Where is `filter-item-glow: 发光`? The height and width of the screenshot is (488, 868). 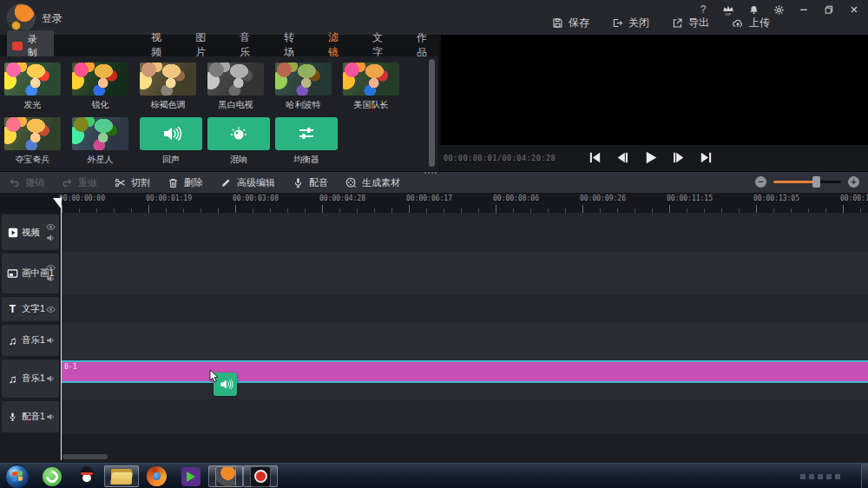
filter-item-glow: 发光 is located at coordinates (33, 87).